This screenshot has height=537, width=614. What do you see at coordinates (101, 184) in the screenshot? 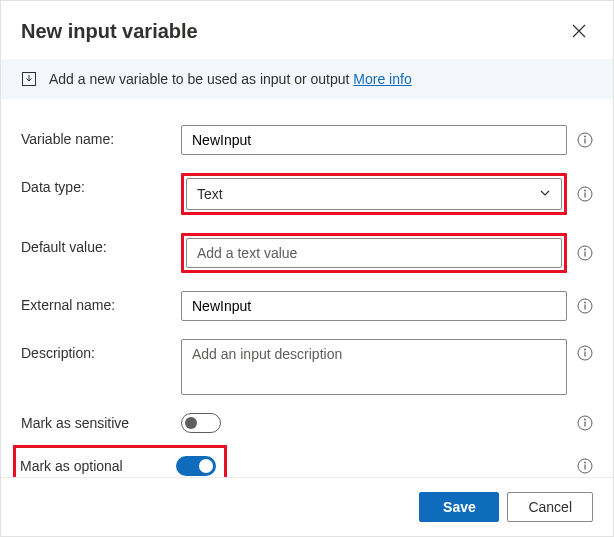
I see `data-type-label: Data type:` at bounding box center [101, 184].